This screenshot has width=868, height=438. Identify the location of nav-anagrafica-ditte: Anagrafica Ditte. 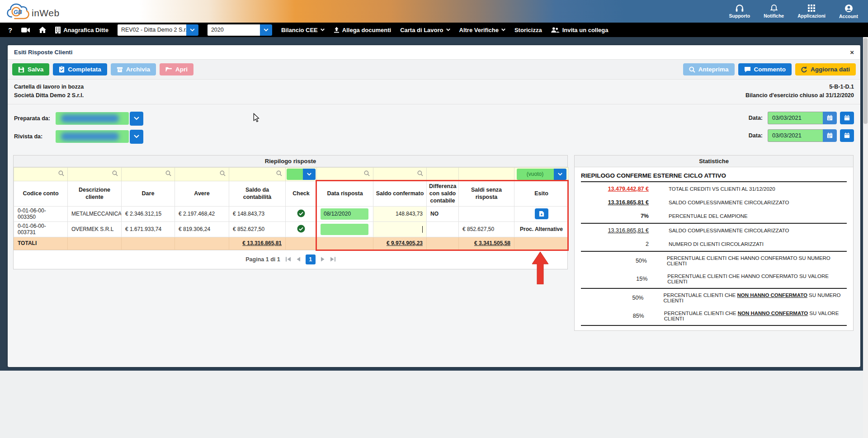
(82, 30).